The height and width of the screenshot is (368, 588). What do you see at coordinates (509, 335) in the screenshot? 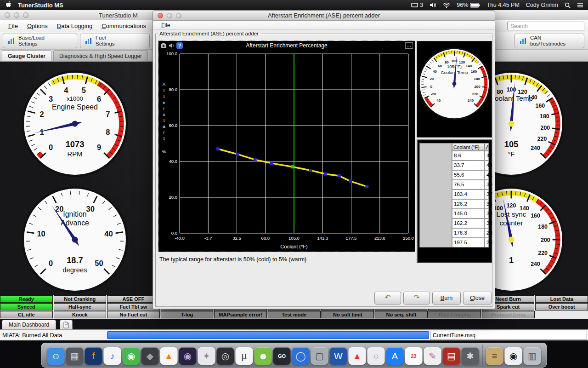
I see `current-tune-file: CurrentTune.msq` at bounding box center [509, 335].